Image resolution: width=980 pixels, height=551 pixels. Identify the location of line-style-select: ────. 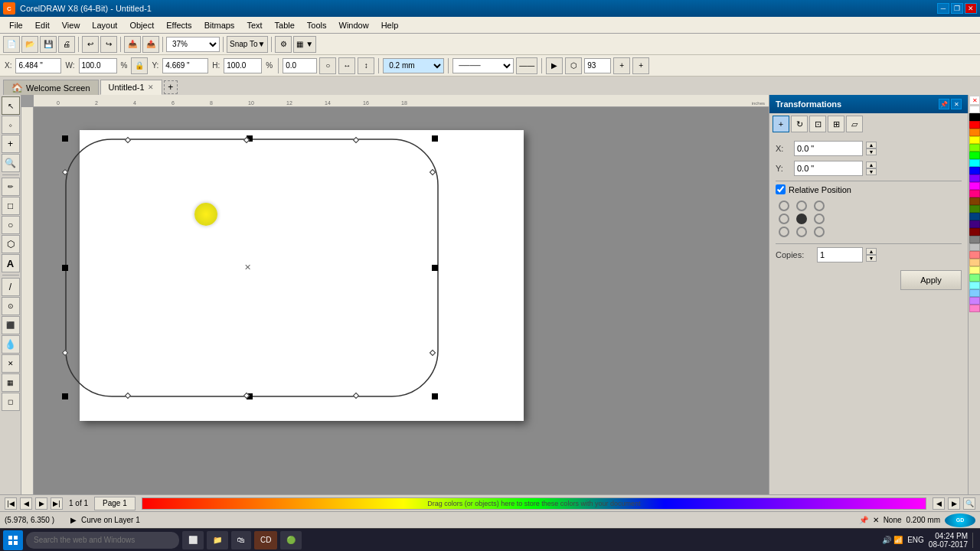
(483, 66).